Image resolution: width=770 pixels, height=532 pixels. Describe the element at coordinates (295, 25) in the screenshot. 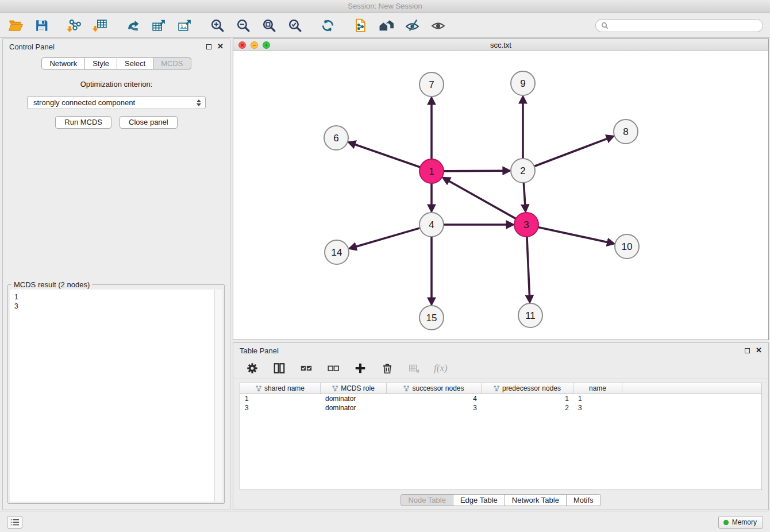

I see `zoom-selected-icon` at that location.